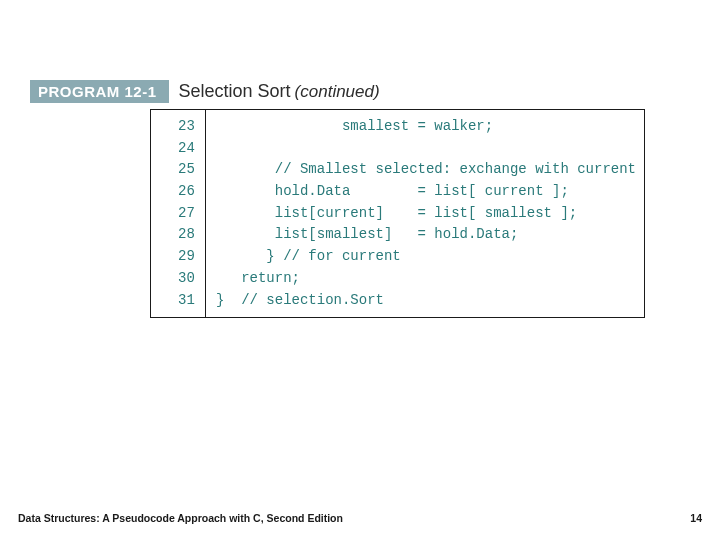  Describe the element at coordinates (360, 92) in the screenshot. I see `program-header: PROGRAM 12-1 Selection Sort (continued)` at that location.